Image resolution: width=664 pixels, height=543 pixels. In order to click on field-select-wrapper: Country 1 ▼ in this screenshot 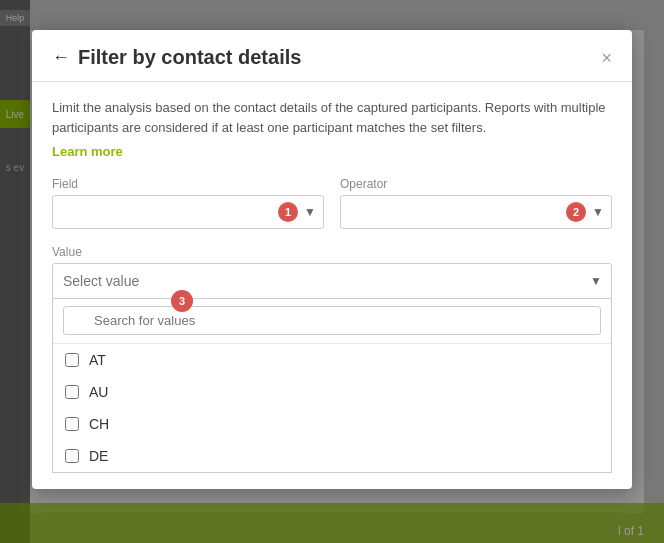, I will do `click(188, 212)`.